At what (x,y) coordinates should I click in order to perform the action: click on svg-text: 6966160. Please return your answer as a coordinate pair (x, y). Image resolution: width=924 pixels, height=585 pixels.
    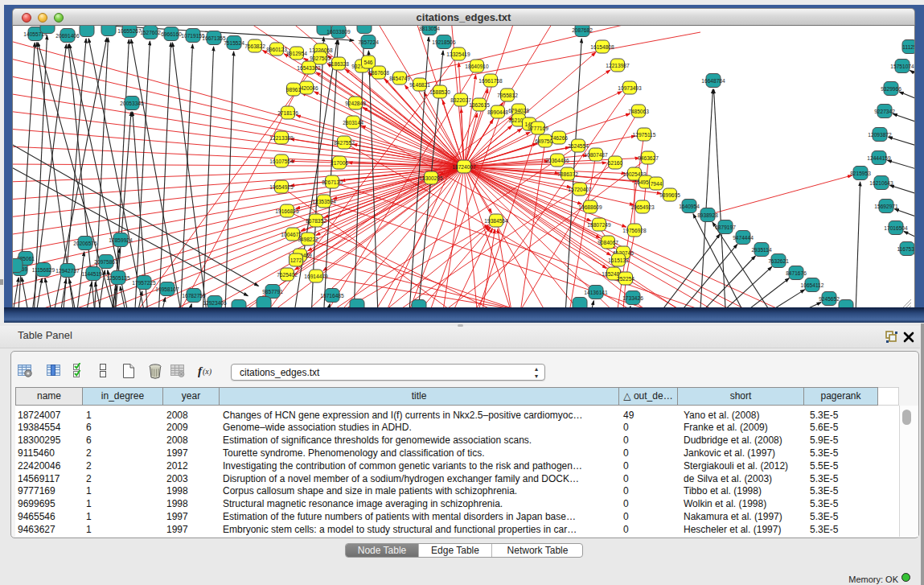
    Looking at the image, I should click on (171, 34).